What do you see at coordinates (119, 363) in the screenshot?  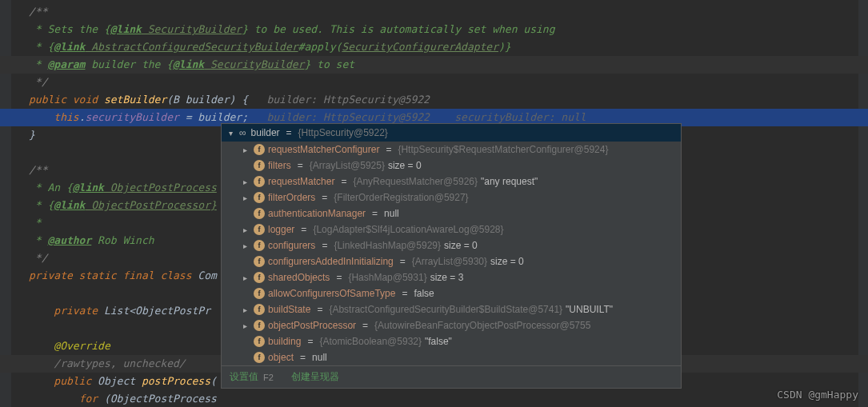 I see `folded-comment: /rawtypes, unchecked/` at bounding box center [119, 363].